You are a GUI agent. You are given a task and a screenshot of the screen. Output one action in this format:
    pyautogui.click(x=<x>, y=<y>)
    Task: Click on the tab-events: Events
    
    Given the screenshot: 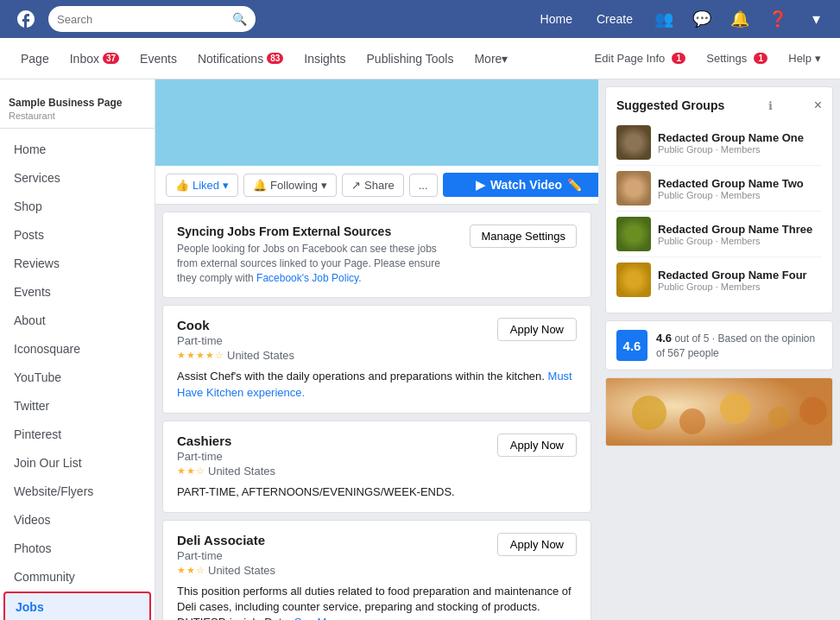 What is the action you would take?
    pyautogui.click(x=159, y=59)
    